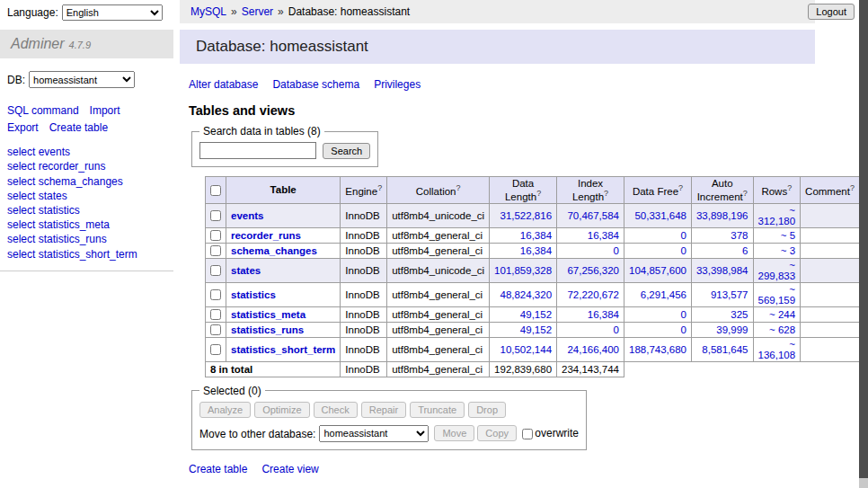 The image size is (868, 488). Describe the element at coordinates (533, 329) in the screenshot. I see `table-row-statistics-runs: statistics_runsInnoDButf8mb4_general_ci4…` at that location.